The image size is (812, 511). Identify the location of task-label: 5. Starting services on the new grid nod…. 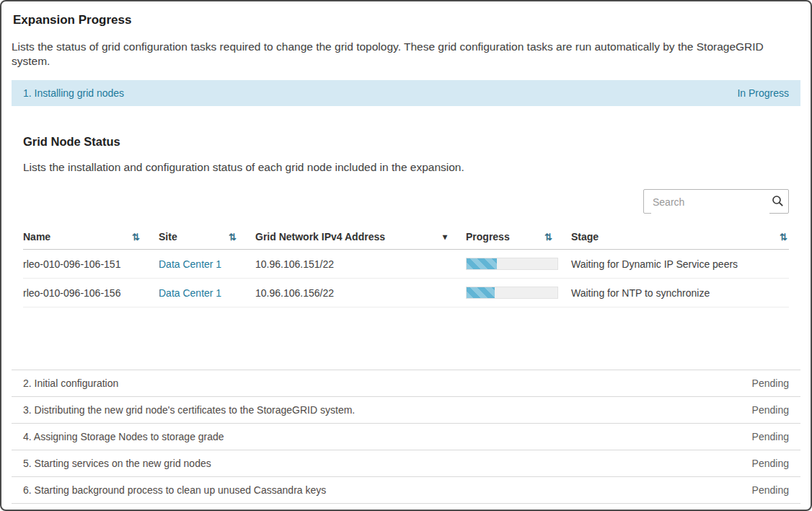
(117, 463).